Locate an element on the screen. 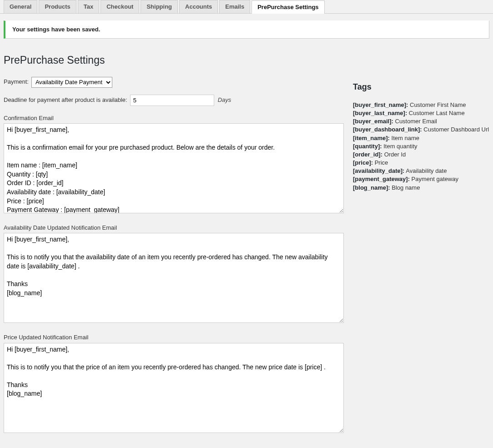 This screenshot has width=493, height=448. tag-item: [buyer_dashboard_link]: Customer Dashboa… is located at coordinates (421, 130).